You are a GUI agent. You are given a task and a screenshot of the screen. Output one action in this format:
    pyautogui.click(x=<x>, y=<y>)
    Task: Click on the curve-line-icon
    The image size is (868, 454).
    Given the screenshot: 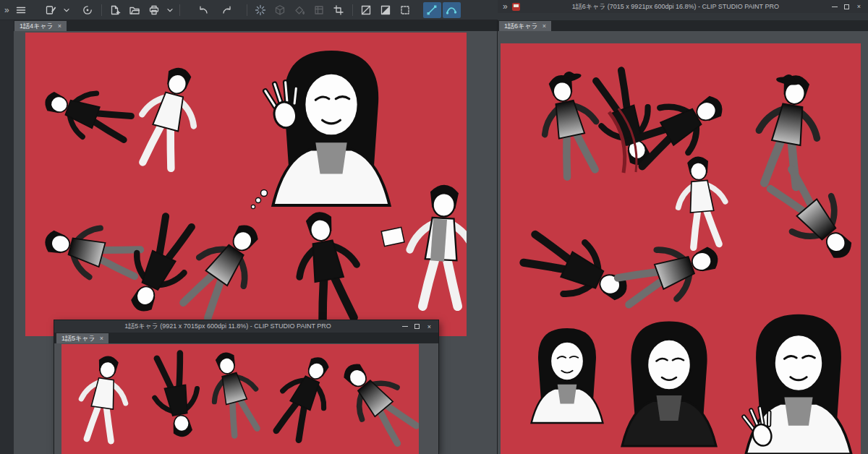 What is the action you would take?
    pyautogui.click(x=451, y=10)
    